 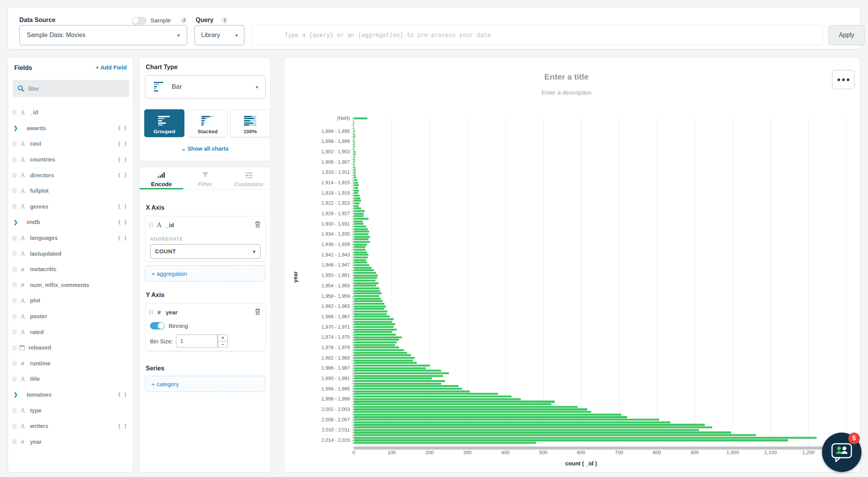 I want to click on library-select: Library ▾, so click(x=220, y=35).